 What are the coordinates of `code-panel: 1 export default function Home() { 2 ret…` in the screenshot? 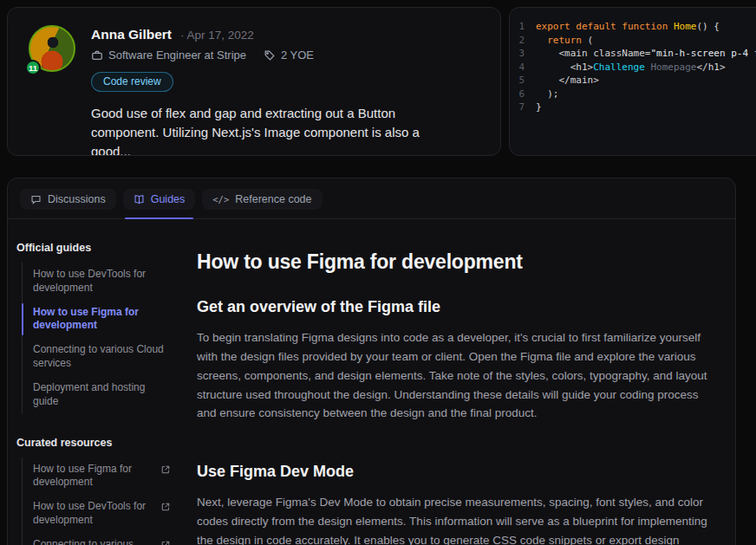 It's located at (633, 81).